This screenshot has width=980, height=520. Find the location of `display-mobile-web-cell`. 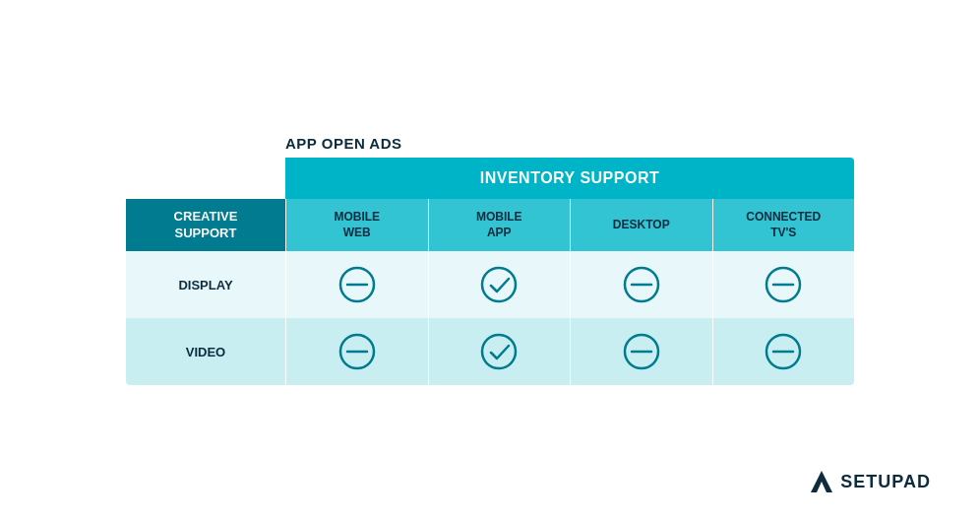

display-mobile-web-cell is located at coordinates (356, 285).